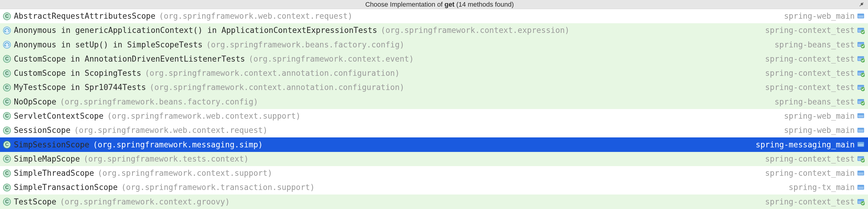  Describe the element at coordinates (136, 102) in the screenshot. I see `item-label: NoOpScope(org.springframework.beans.fact…` at that location.